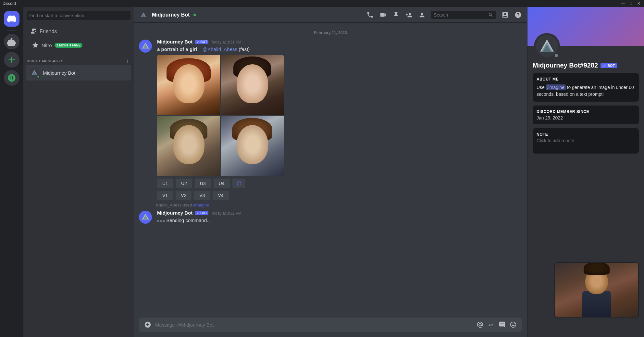 The image size is (644, 337). Describe the element at coordinates (597, 290) in the screenshot. I see `video-panel` at that location.